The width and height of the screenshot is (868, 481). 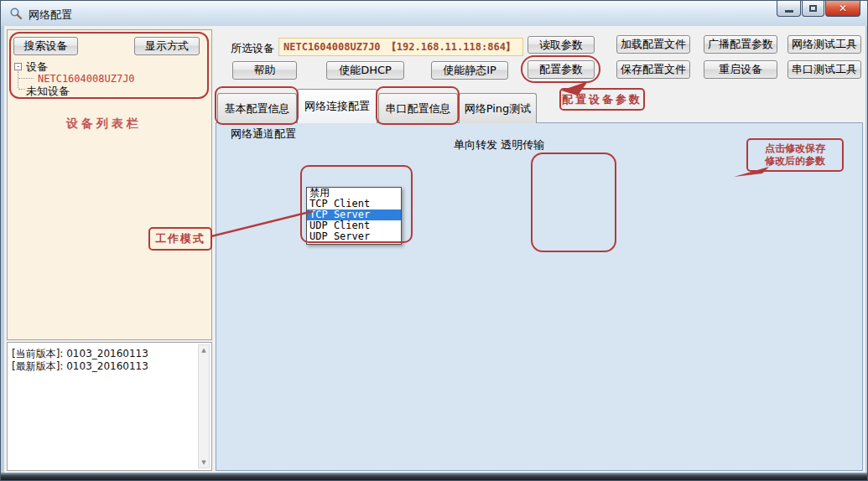 What do you see at coordinates (45, 46) in the screenshot?
I see `search-device-button: 搜索设备` at bounding box center [45, 46].